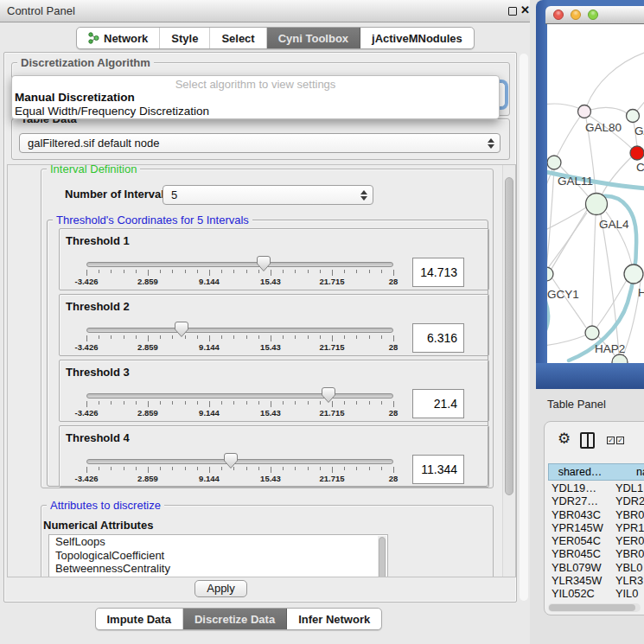  Describe the element at coordinates (118, 194) in the screenshot. I see `number-of-intervals-label: Number of Intervals` at that location.